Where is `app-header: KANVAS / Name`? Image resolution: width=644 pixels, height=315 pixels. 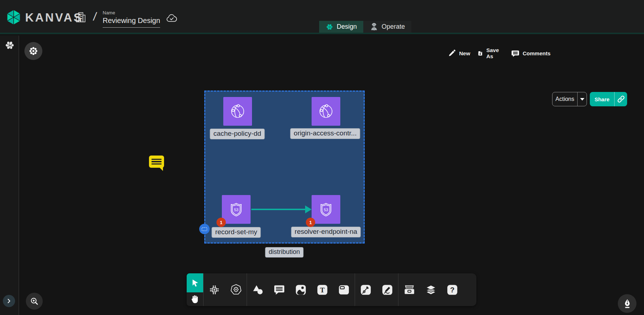 app-header: KANVAS / Name is located at coordinates (322, 17).